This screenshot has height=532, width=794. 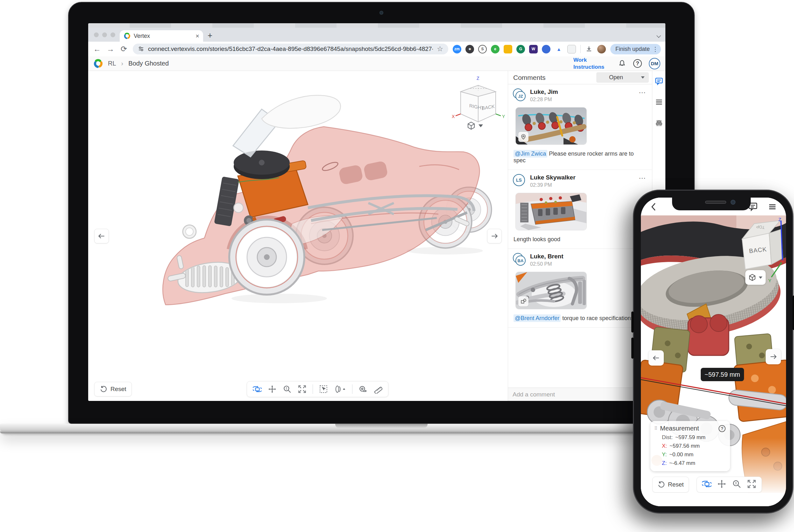 I want to click on zoom-extension-icon: zm, so click(x=457, y=49).